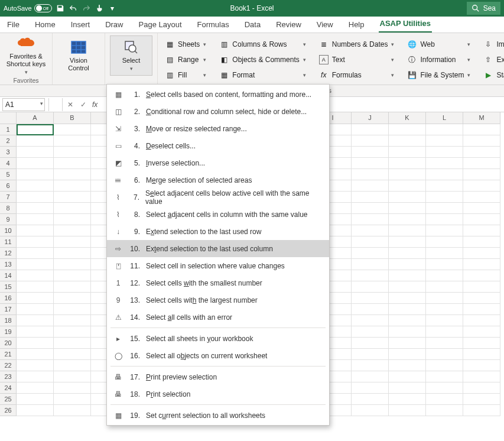  Describe the element at coordinates (8, 141) in the screenshot. I see `row-header: 2` at that location.